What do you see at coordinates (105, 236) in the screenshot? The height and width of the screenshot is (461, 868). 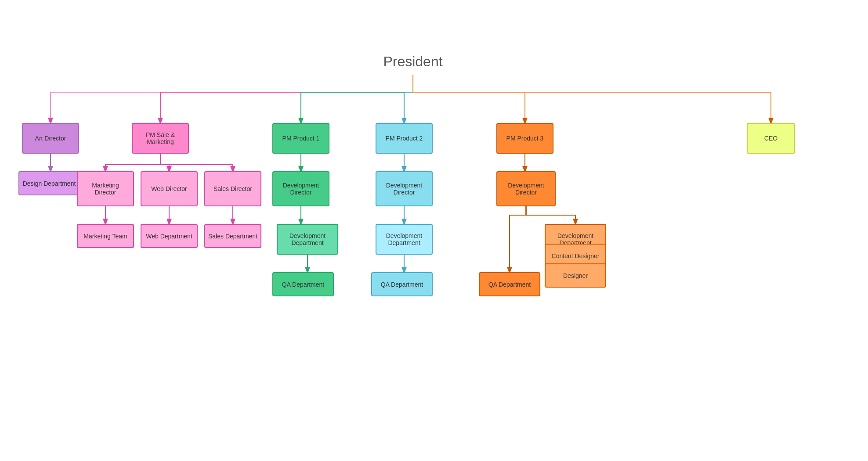 I see `marketing-team-node: Marketing Team` at bounding box center [105, 236].